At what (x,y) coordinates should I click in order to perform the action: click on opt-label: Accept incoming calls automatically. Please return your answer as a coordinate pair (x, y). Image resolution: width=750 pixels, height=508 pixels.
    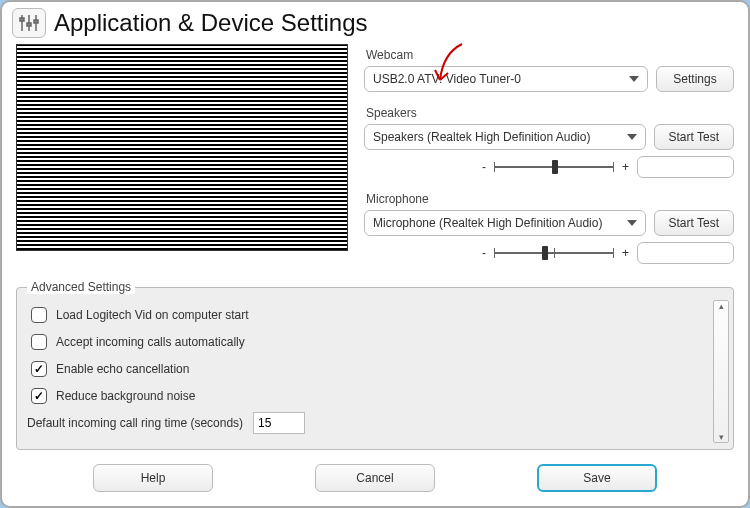
    Looking at the image, I should click on (150, 342).